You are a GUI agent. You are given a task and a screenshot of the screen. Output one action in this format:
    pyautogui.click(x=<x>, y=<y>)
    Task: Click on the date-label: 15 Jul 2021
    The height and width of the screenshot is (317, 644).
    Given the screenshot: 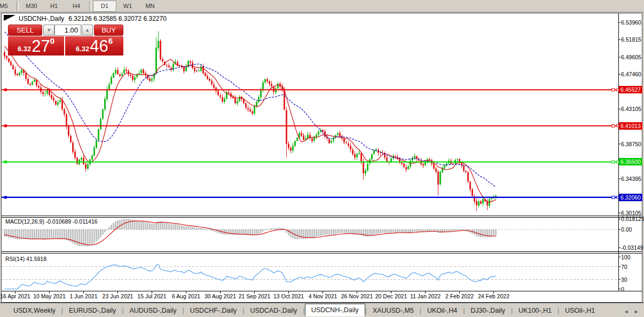 What is the action you would take?
    pyautogui.click(x=152, y=296)
    